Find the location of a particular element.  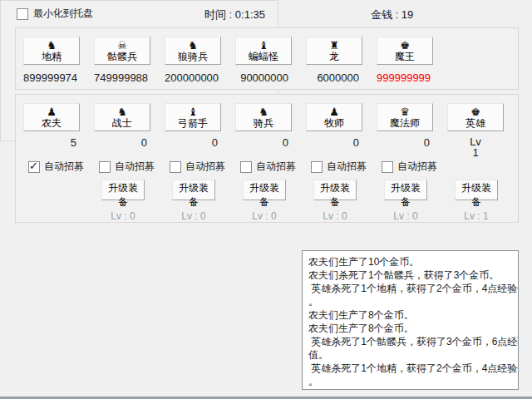

skeleton-icon: ☠ is located at coordinates (122, 45).